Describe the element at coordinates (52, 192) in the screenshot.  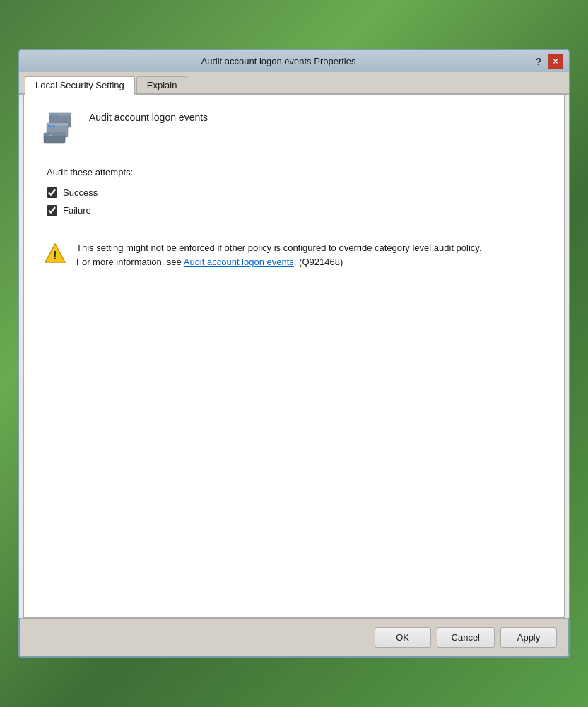
I see `success-checkbox` at that location.